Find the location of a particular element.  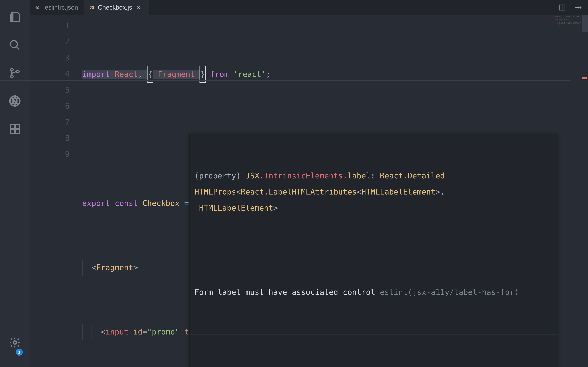

tab-bar: .eslintrc.json JS Checkbox.js is located at coordinates (309, 7).